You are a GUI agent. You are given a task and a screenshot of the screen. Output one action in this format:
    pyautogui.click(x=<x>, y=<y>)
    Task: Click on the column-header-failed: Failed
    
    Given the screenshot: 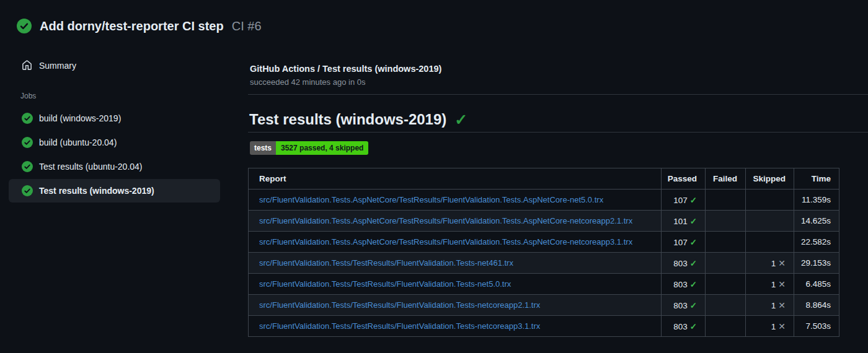 What is the action you would take?
    pyautogui.click(x=725, y=179)
    